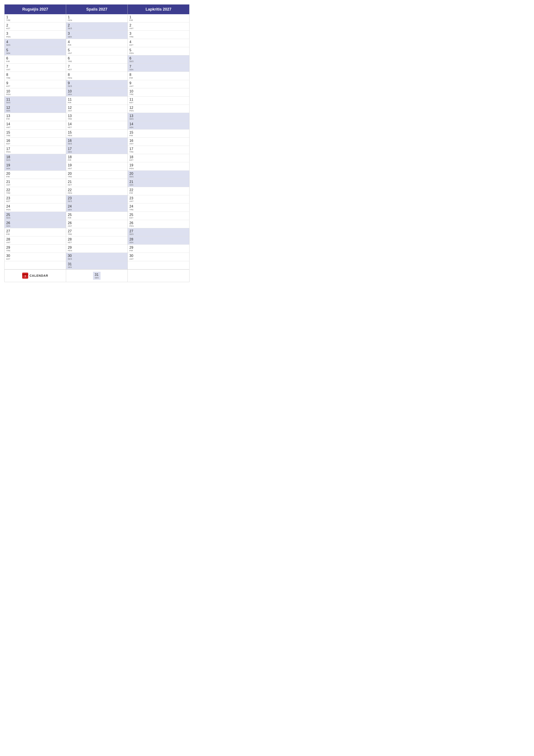  Describe the element at coordinates (97, 200) in the screenshot. I see `day-cell: 23ŠEŠ` at that location.